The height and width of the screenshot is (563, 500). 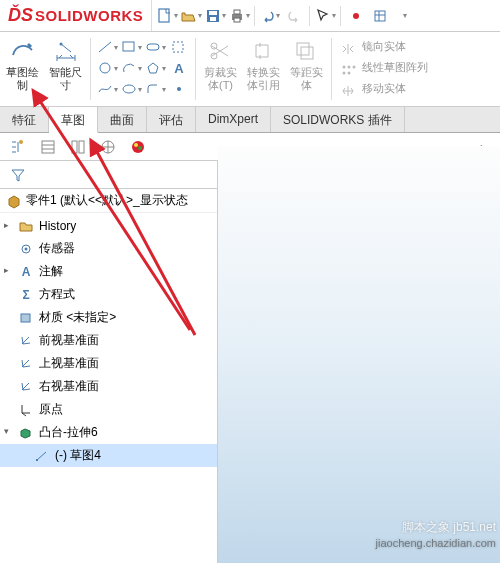 I want to click on tree-right-plane: 右视基准面, so click(x=108, y=386).